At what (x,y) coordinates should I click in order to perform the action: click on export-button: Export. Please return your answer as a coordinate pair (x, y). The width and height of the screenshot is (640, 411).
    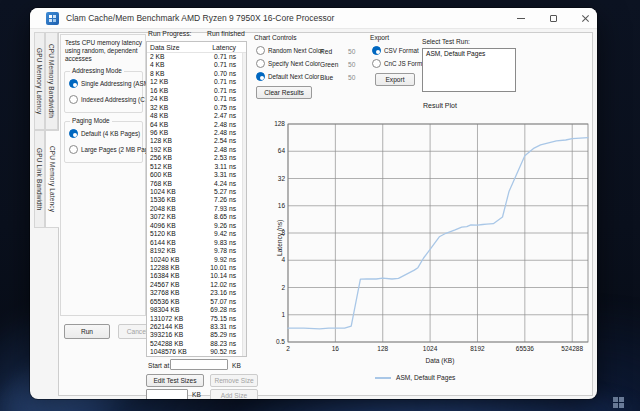
    Looking at the image, I should click on (395, 80).